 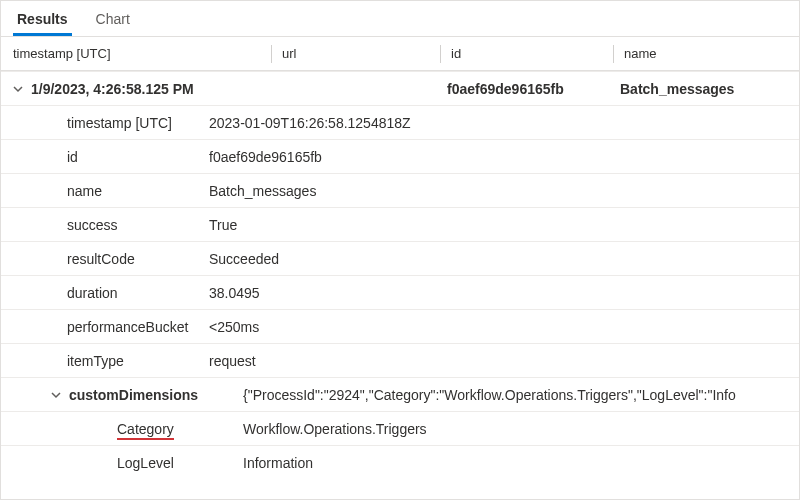 I want to click on detail-value: f0aef69de96165fb, so click(x=500, y=157).